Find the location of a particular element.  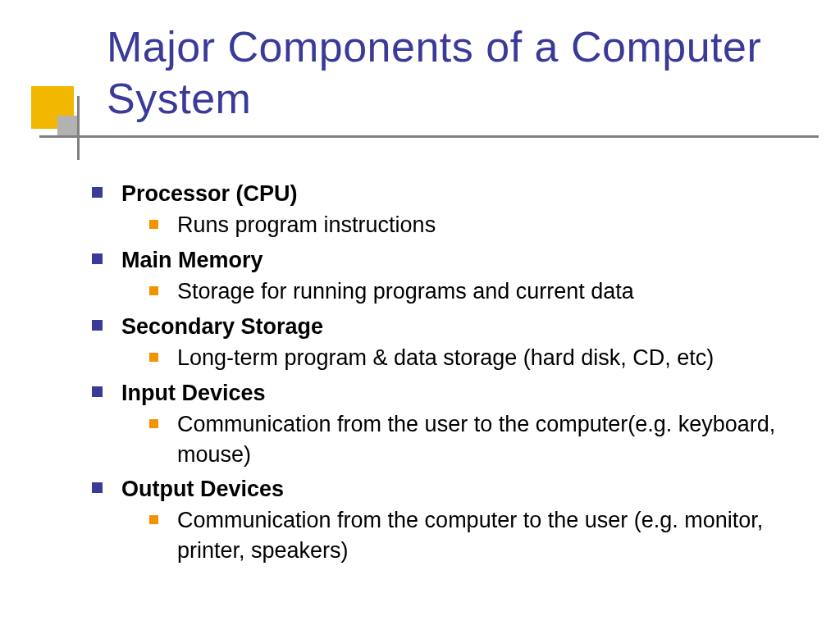

sub-list-item: Long-term program & data storage (hard d… is located at coordinates (463, 358).